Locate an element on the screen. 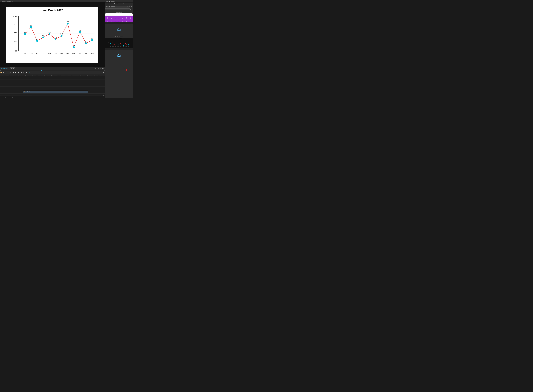  timeline-scrubber is located at coordinates (52, 70).